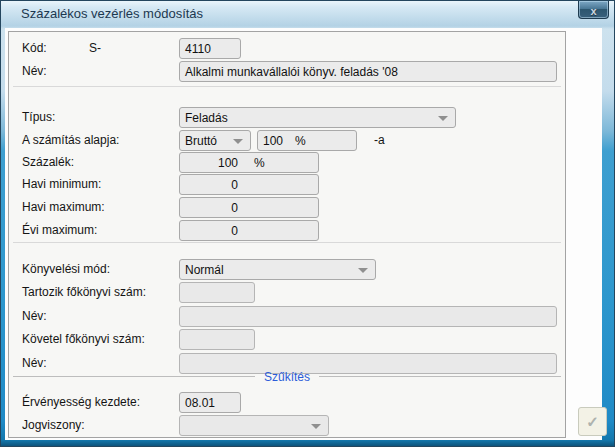 The image size is (615, 447). Describe the element at coordinates (70, 140) in the screenshot. I see `szamitas-label: A számítás alapja:` at that location.